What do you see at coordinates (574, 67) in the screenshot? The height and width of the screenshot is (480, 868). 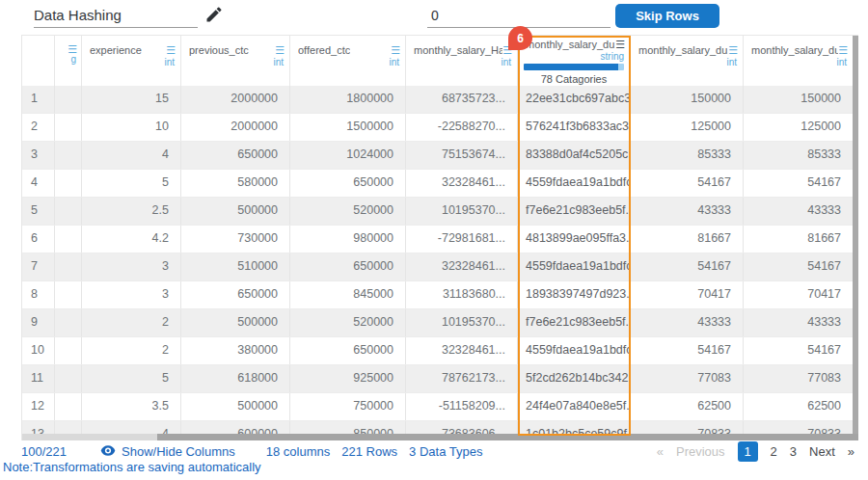 I see `categories-distribution-bar` at bounding box center [574, 67].